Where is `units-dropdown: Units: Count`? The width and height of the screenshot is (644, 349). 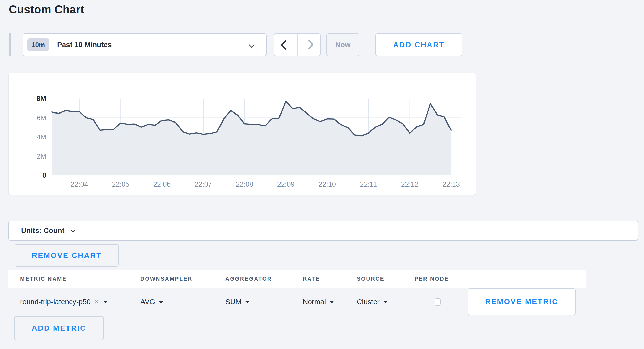
units-dropdown: Units: Count is located at coordinates (323, 231).